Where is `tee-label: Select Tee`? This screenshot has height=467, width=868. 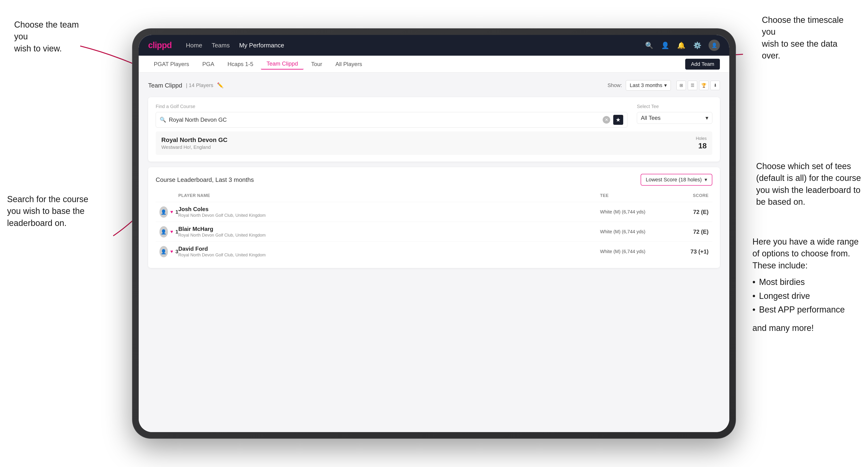 tee-label: Select Tee is located at coordinates (675, 106).